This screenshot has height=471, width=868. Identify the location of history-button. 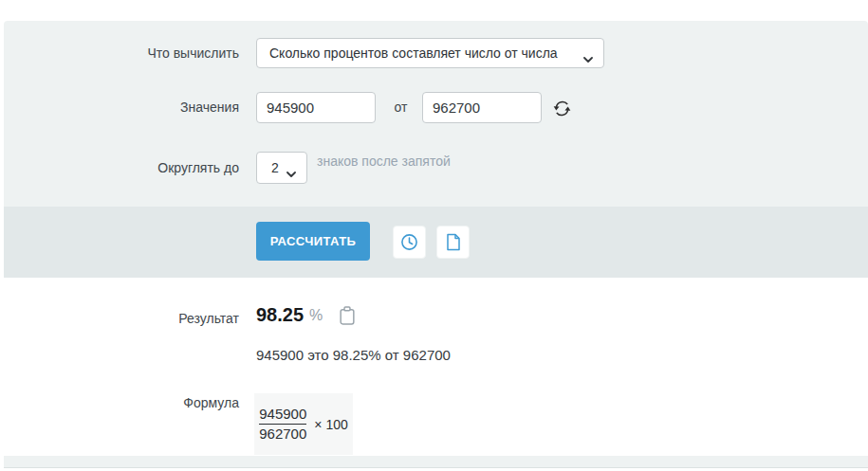
(410, 243).